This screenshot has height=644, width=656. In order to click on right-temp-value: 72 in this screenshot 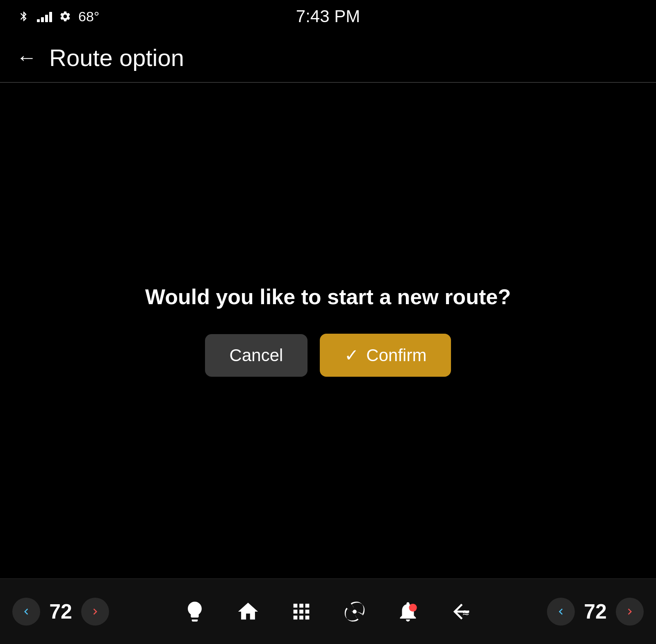, I will do `click(595, 612)`.